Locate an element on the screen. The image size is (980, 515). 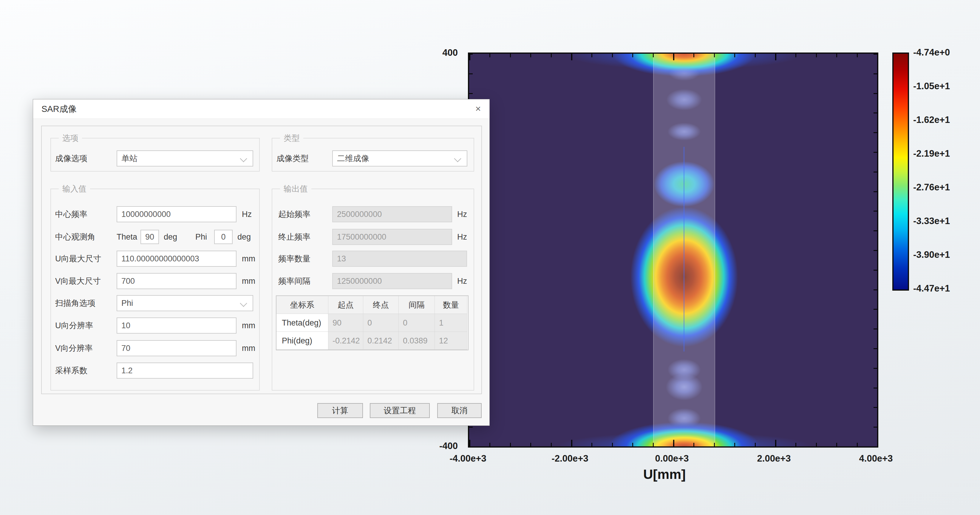
v-max-size-unit: mm is located at coordinates (249, 281).